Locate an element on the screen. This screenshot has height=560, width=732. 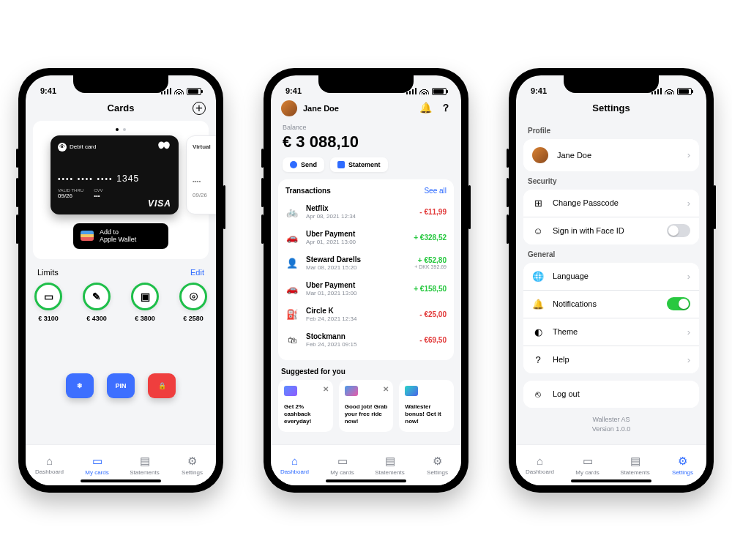
limit-card: ▭€ 3100 is located at coordinates (48, 302).